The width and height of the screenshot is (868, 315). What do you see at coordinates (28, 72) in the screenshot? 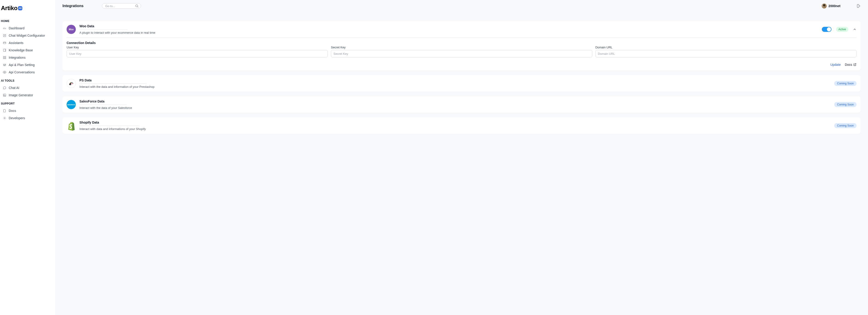
I see `sidebar-item-api-conversations: Api Conversations` at bounding box center [28, 72].